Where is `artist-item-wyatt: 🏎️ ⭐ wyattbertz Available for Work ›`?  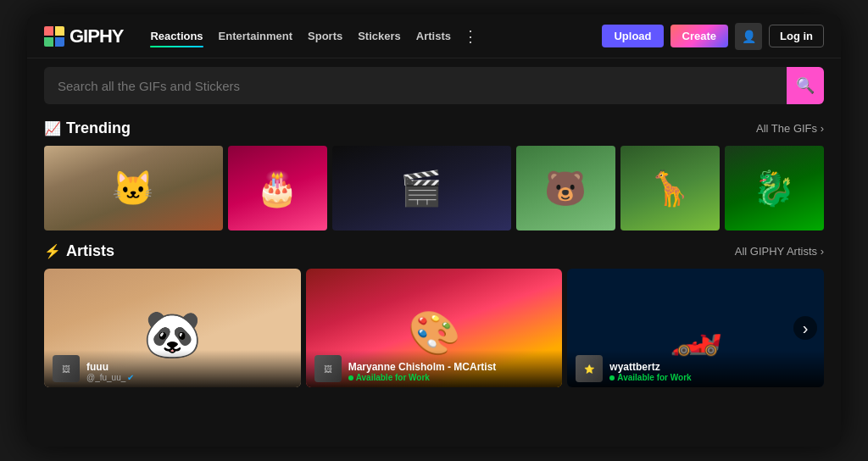 artist-item-wyatt: 🏎️ ⭐ wyattbertz Available for Work › is located at coordinates (695, 328).